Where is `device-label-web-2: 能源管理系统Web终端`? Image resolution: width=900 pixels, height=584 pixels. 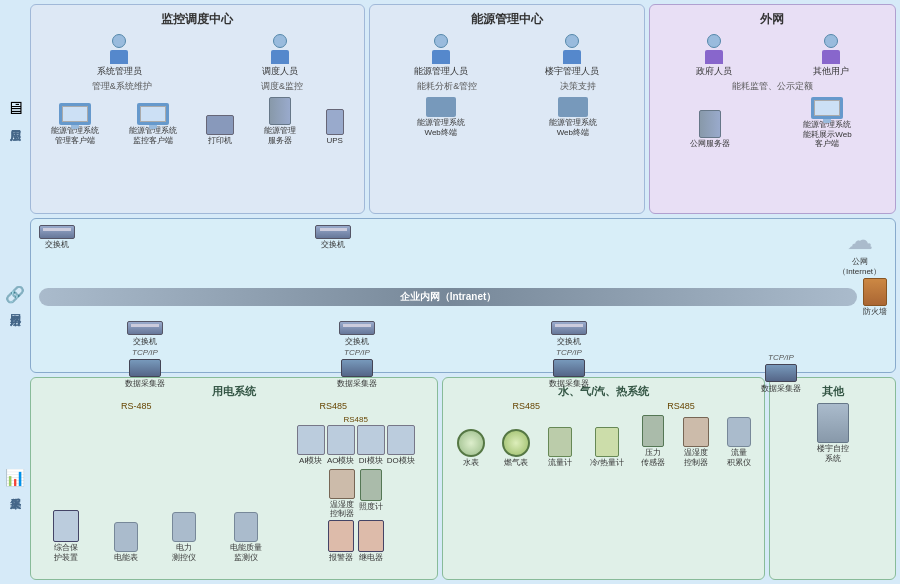 device-label-web-2: 能源管理系统Web终端 is located at coordinates (573, 128).